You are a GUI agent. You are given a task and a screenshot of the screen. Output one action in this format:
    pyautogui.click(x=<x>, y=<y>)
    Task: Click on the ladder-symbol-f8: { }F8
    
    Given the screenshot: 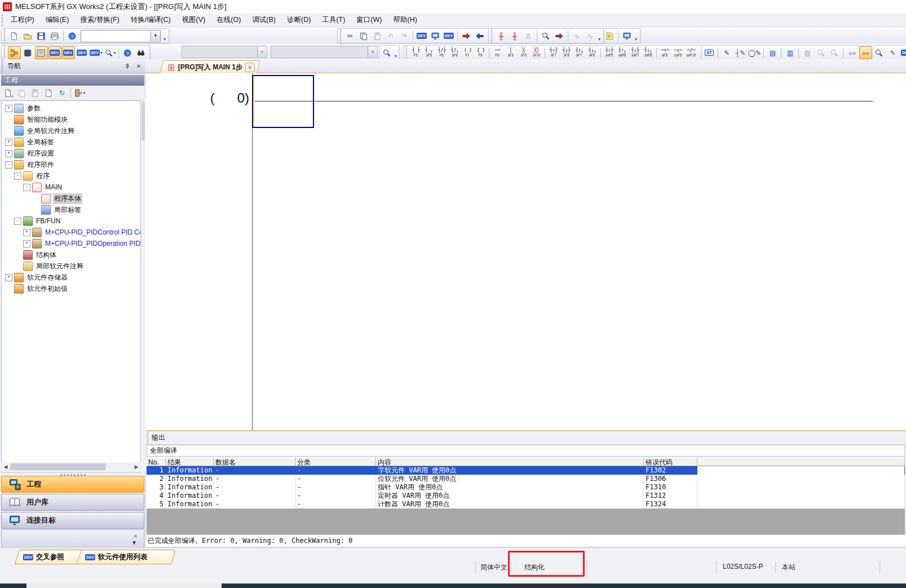 What is the action you would take?
    pyautogui.click(x=480, y=53)
    